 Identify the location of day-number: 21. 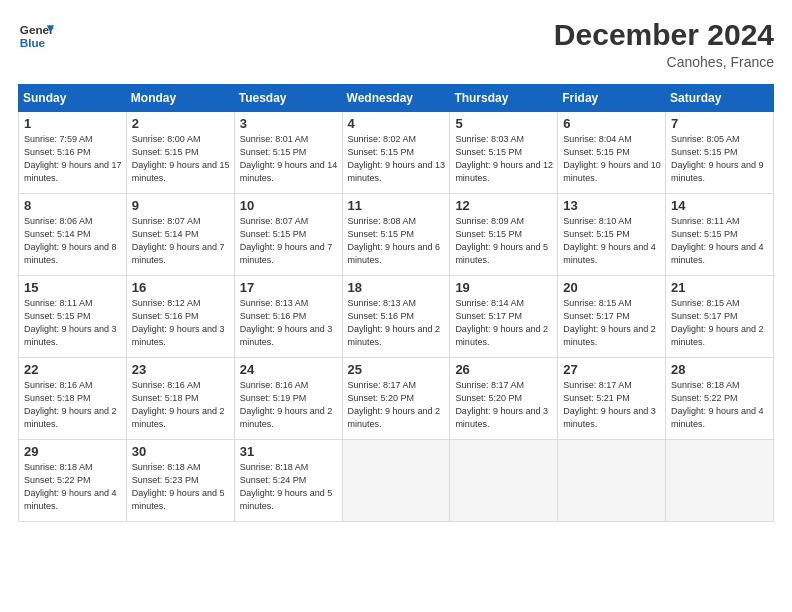
(720, 288).